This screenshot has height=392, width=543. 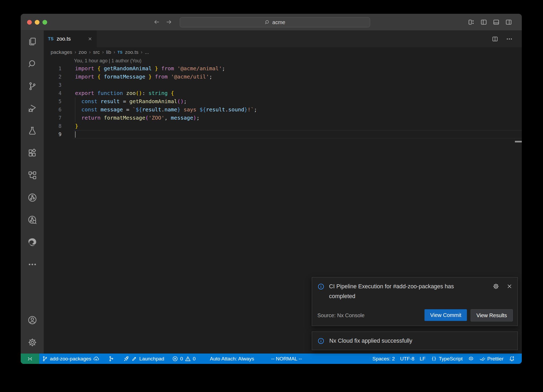 I want to click on breadcrumb-item: lib, so click(x=109, y=52).